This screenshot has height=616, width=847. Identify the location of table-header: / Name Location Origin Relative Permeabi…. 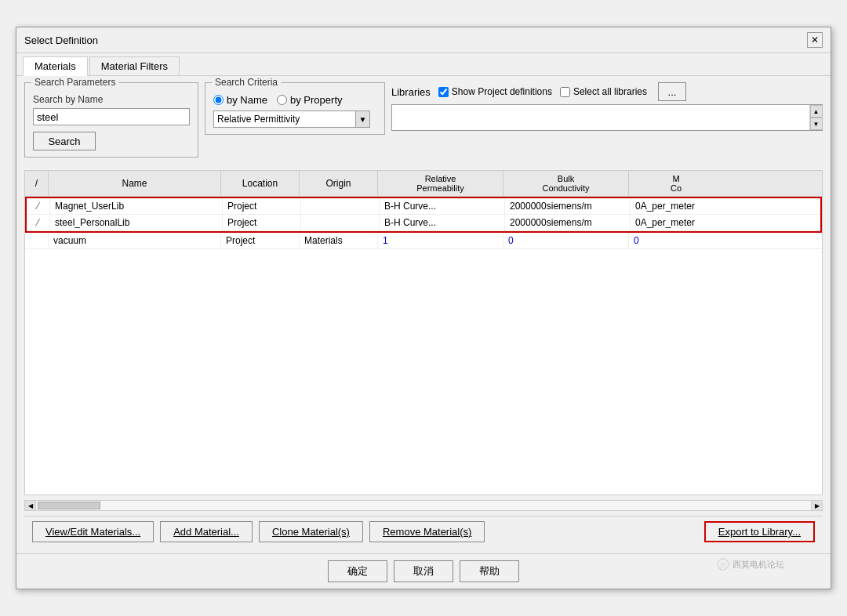
(424, 183).